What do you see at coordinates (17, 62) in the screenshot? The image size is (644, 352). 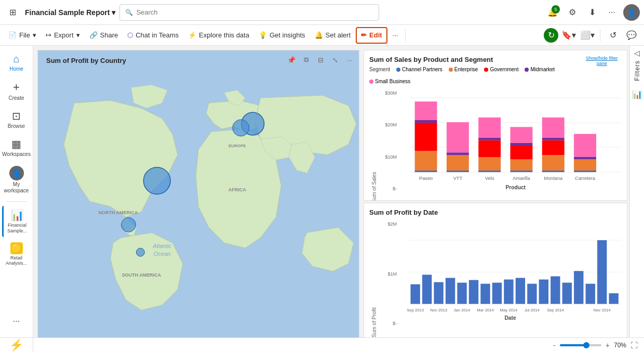 I see `sidebar-item-home: ⌂ Home` at bounding box center [17, 62].